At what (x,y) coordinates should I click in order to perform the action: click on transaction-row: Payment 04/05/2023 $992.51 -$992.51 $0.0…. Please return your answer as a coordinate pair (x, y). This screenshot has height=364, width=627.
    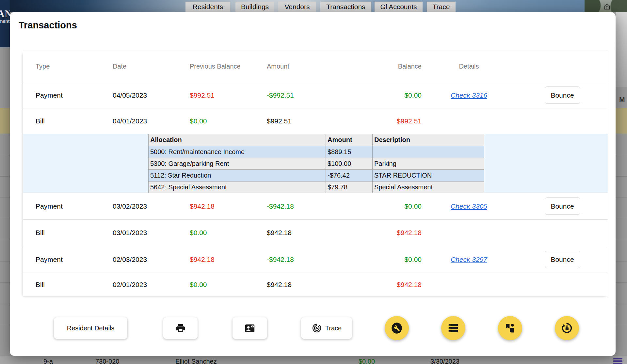
    Looking at the image, I should click on (315, 95).